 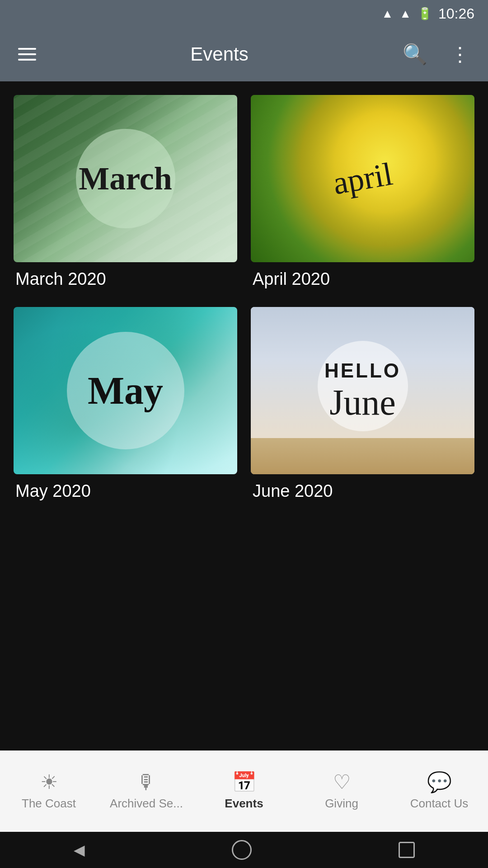 I want to click on nav-label-events: Events, so click(x=244, y=804).